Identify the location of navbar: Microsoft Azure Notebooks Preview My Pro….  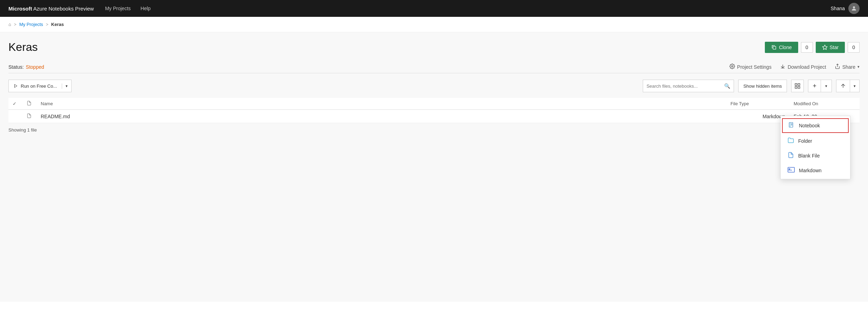
(434, 8).